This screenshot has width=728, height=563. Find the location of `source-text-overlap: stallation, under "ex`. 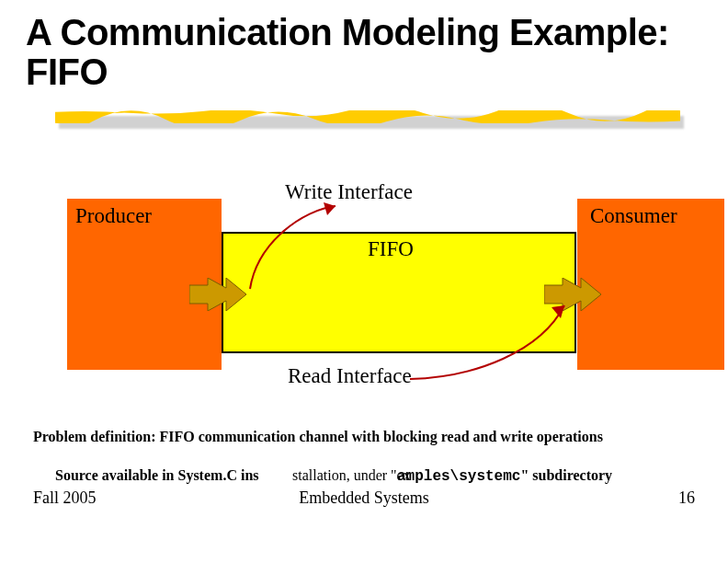

source-text-overlap: stallation, under "ex is located at coordinates (351, 476).